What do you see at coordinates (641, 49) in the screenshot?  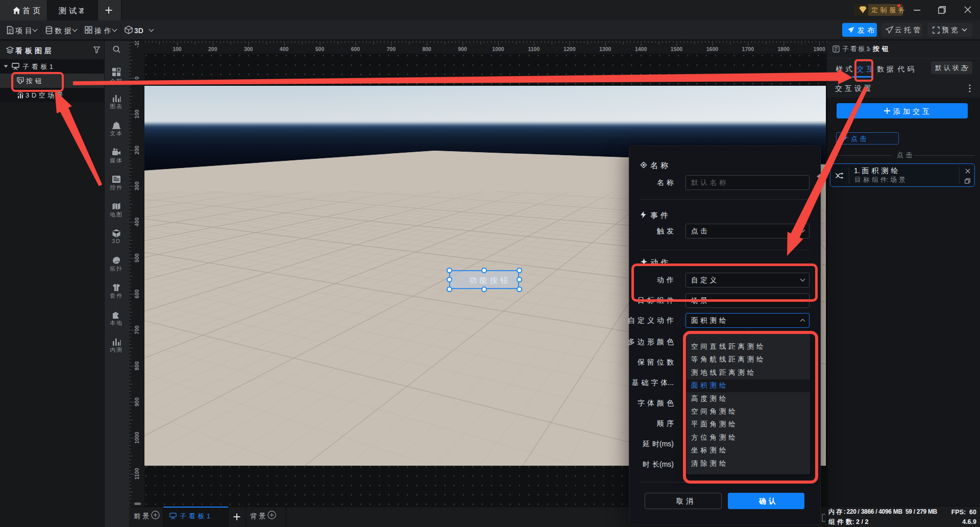 I see `svg-text: 1400` at bounding box center [641, 49].